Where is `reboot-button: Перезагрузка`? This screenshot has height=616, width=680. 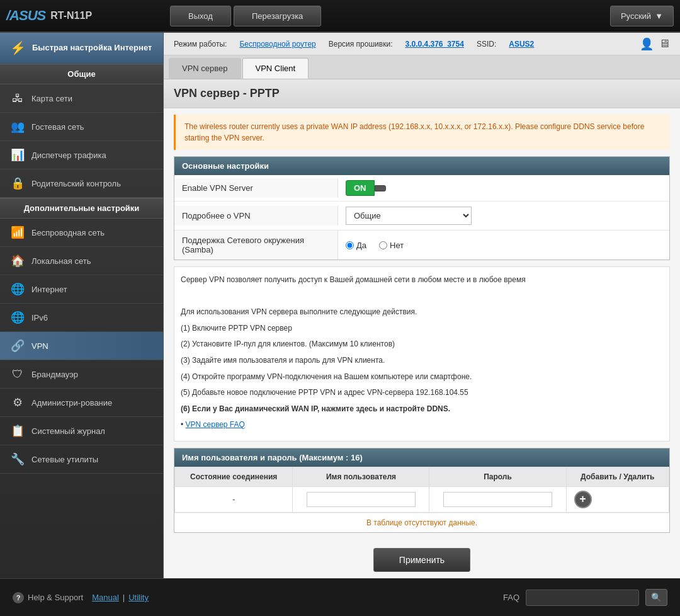
reboot-button: Перезагрузка is located at coordinates (277, 16).